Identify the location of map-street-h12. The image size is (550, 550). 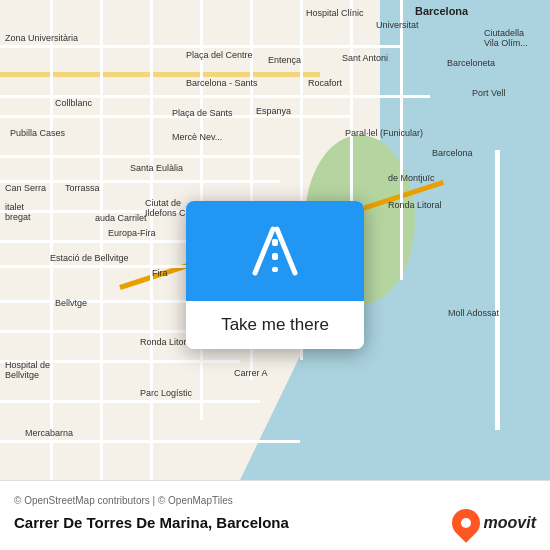
(130, 402).